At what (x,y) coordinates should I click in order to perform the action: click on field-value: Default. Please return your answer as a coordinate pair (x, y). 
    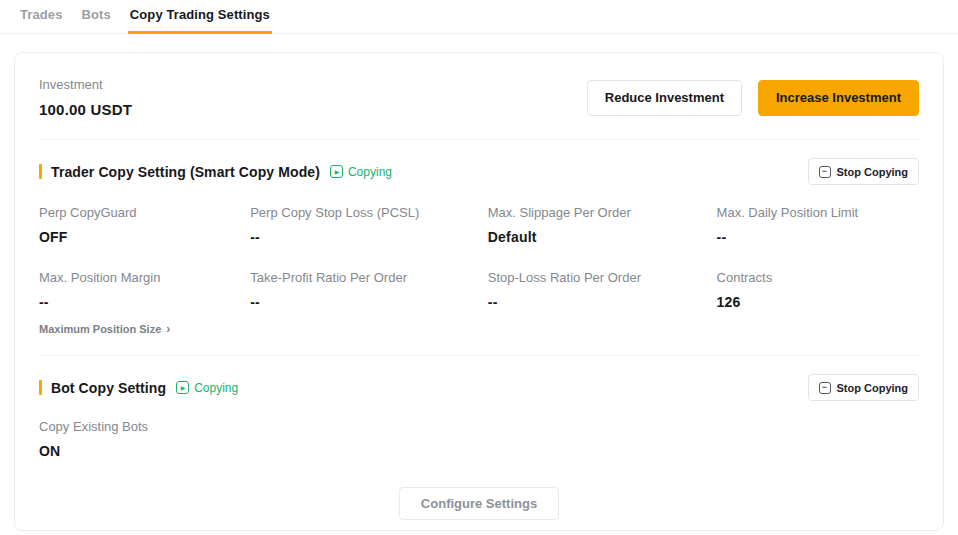
    Looking at the image, I should click on (602, 237).